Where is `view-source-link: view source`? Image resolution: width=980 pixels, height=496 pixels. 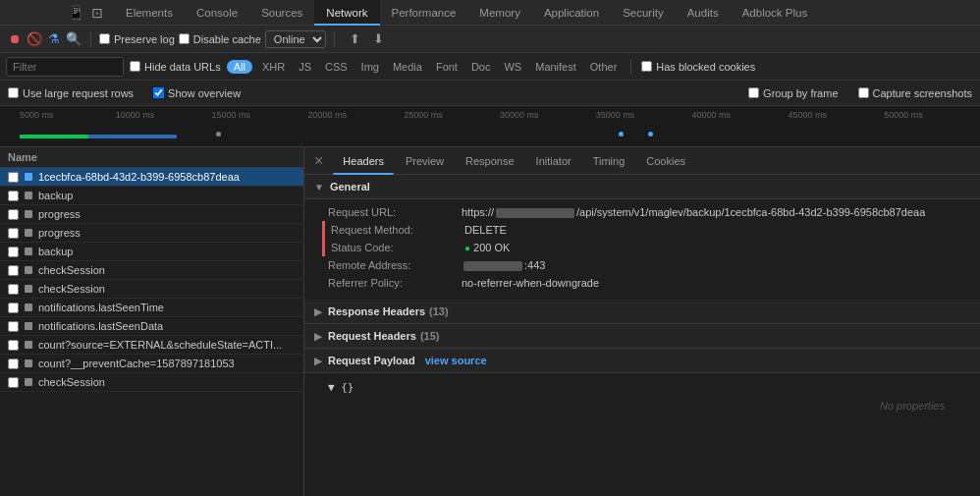
view-source-link: view source is located at coordinates (456, 360).